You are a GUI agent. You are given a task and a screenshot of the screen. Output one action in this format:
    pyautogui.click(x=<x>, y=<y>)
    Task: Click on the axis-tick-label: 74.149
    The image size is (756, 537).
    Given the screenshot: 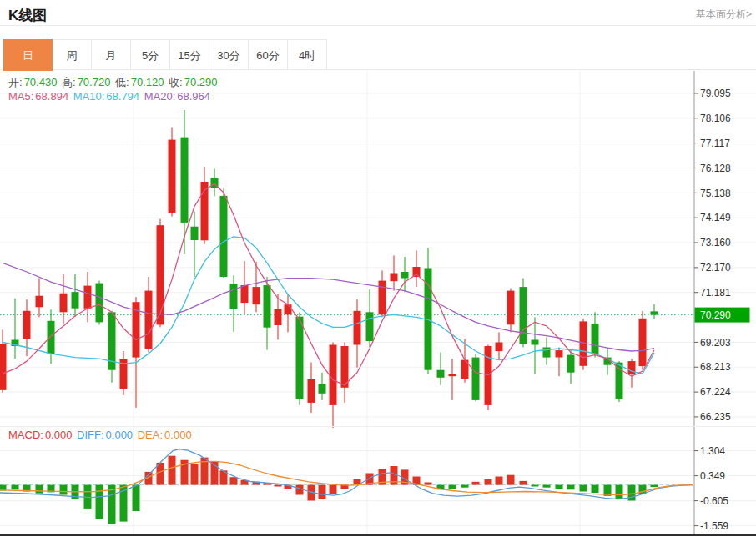 What is the action you would take?
    pyautogui.click(x=716, y=218)
    